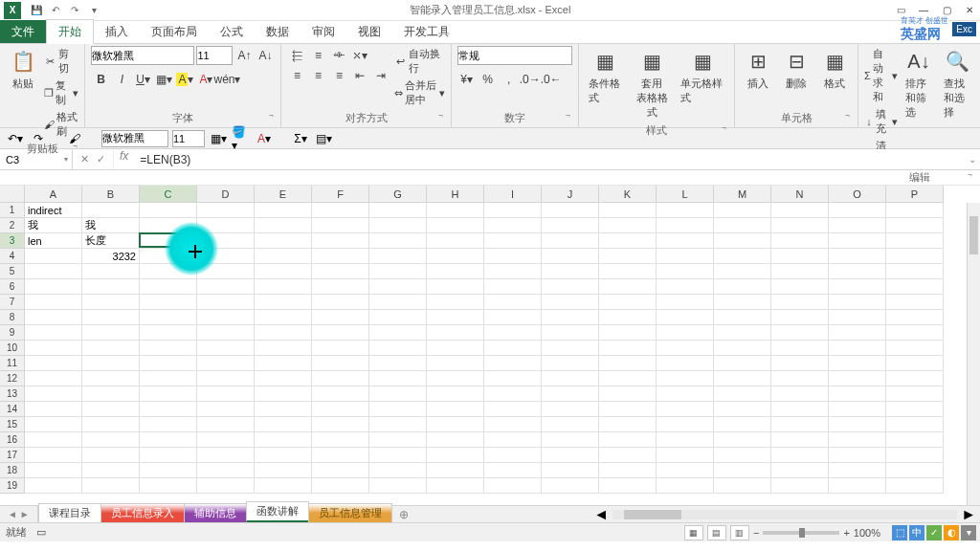 This screenshot has width=980, height=551. Describe the element at coordinates (570, 194) in the screenshot. I see `col-header-J: J` at that location.